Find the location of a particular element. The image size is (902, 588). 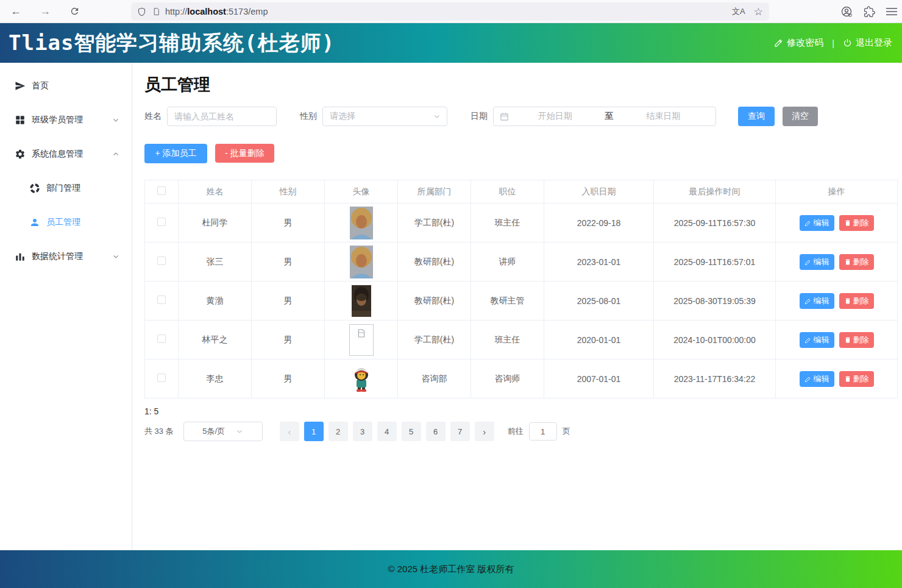

sidebar-item-system-info: 系统信息管理 is located at coordinates (66, 154).